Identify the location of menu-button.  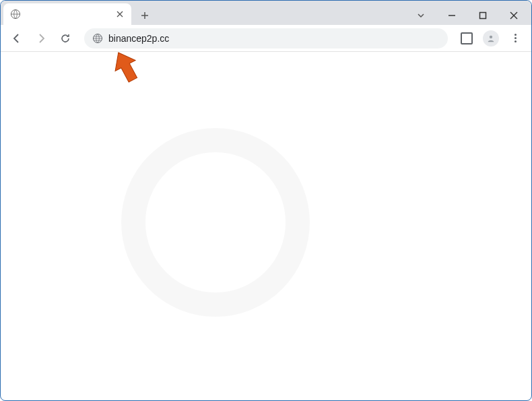
(515, 38).